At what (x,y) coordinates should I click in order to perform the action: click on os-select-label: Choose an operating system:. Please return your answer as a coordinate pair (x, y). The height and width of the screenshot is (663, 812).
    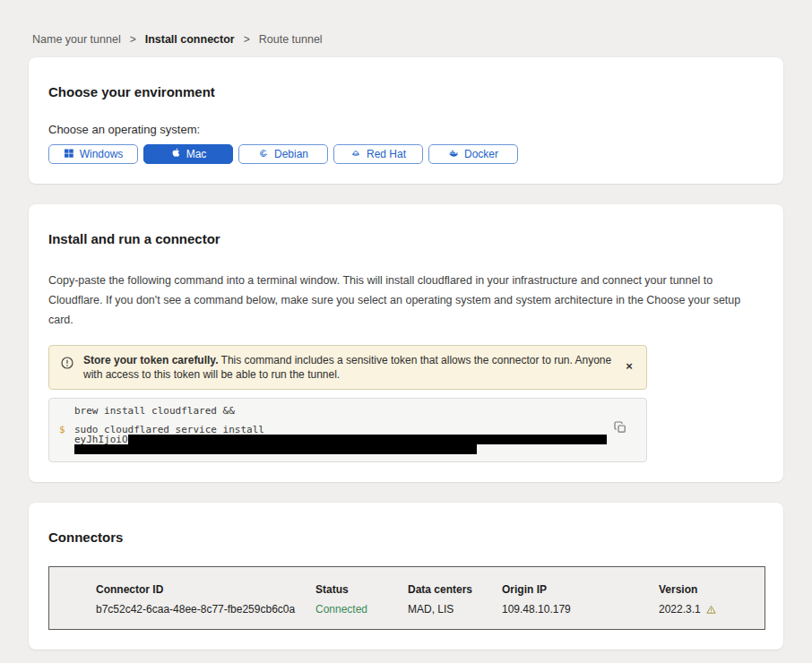
    Looking at the image, I should click on (406, 129).